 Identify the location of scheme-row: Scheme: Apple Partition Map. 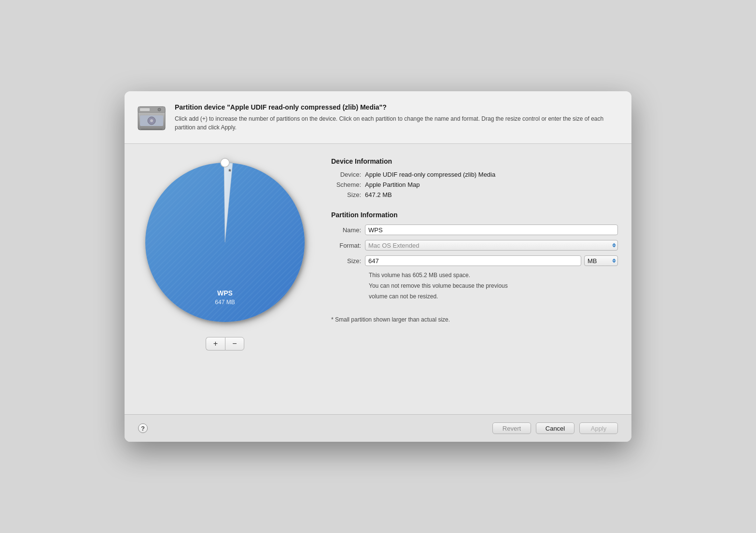
(475, 184).